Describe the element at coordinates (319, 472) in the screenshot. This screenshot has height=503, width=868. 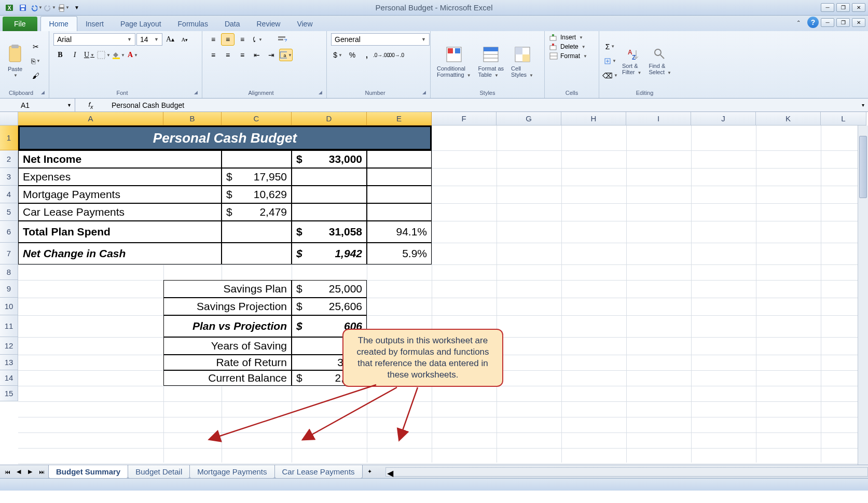
I see `sheet-tab-car-lease-payments: Car Lease Payments` at that location.